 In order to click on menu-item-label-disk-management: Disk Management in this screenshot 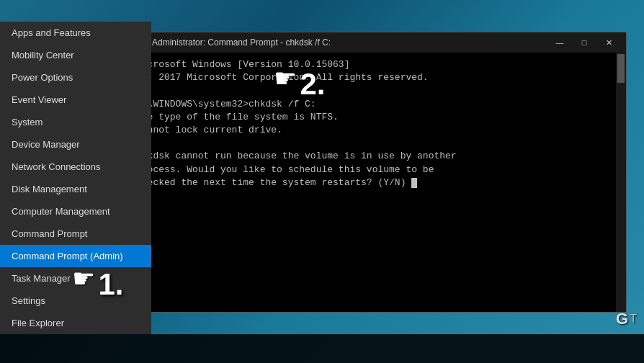, I will do `click(49, 189)`.